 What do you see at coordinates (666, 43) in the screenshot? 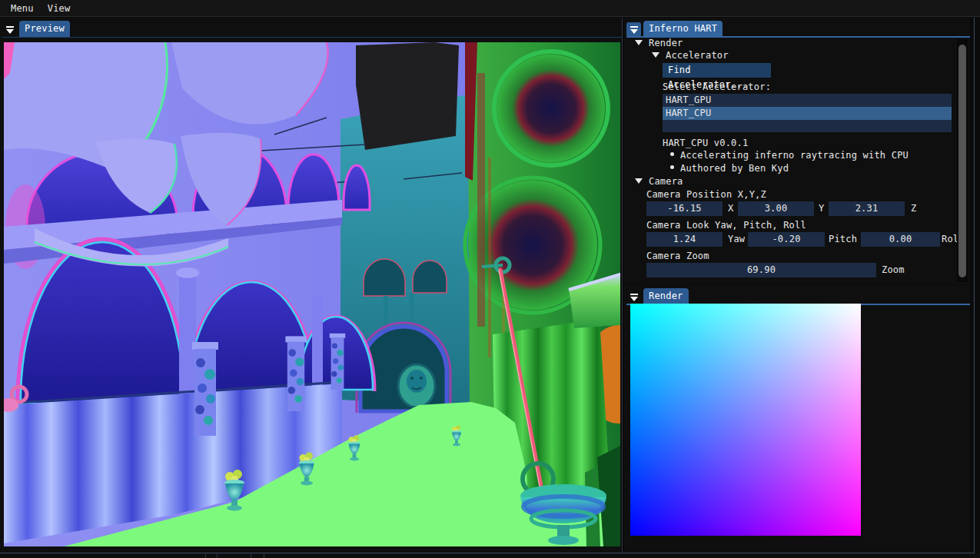
I see `tree-node-label: Render` at bounding box center [666, 43].